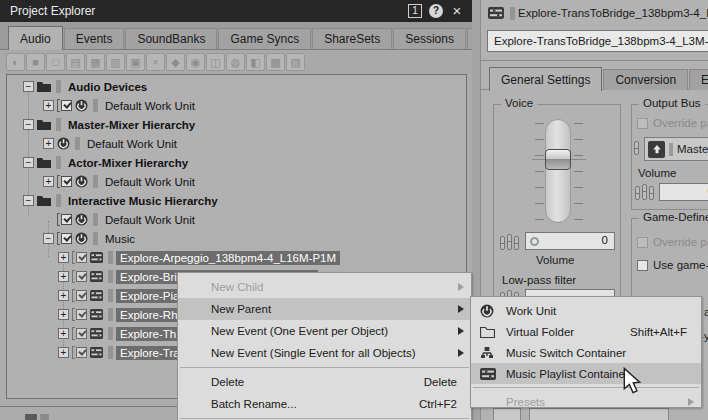 This screenshot has height=420, width=708. I want to click on tab-conversion: Conversion, so click(646, 80).